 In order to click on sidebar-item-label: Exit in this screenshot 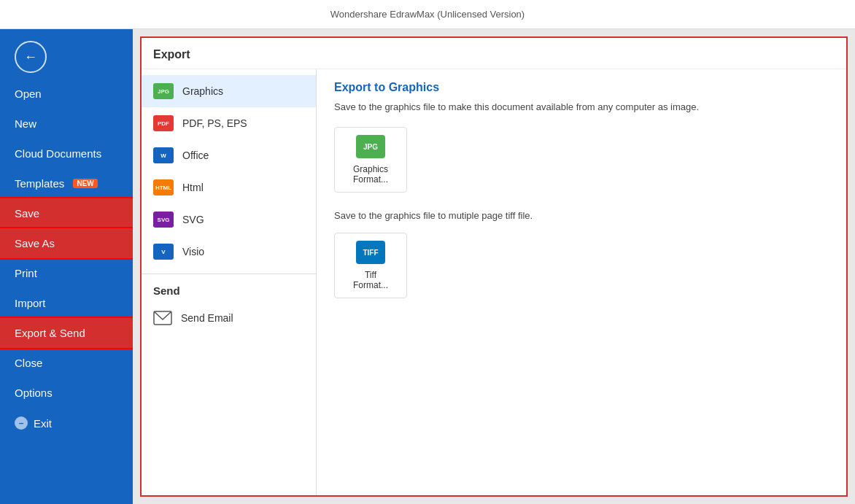, I will do `click(42, 423)`.